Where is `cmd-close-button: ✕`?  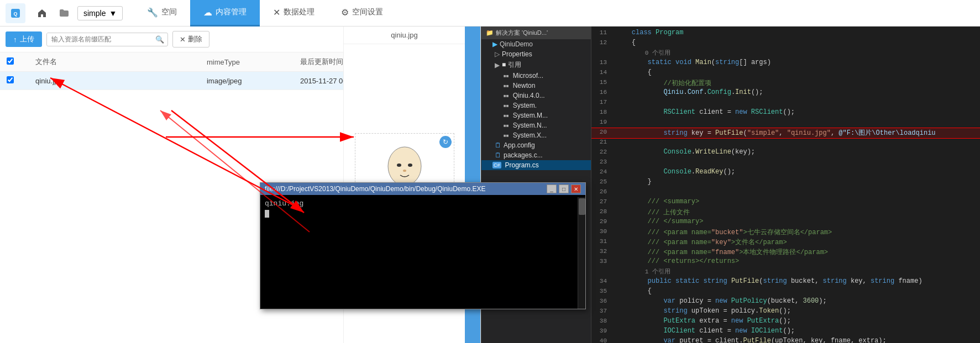
cmd-close-button: ✕ is located at coordinates (576, 189).